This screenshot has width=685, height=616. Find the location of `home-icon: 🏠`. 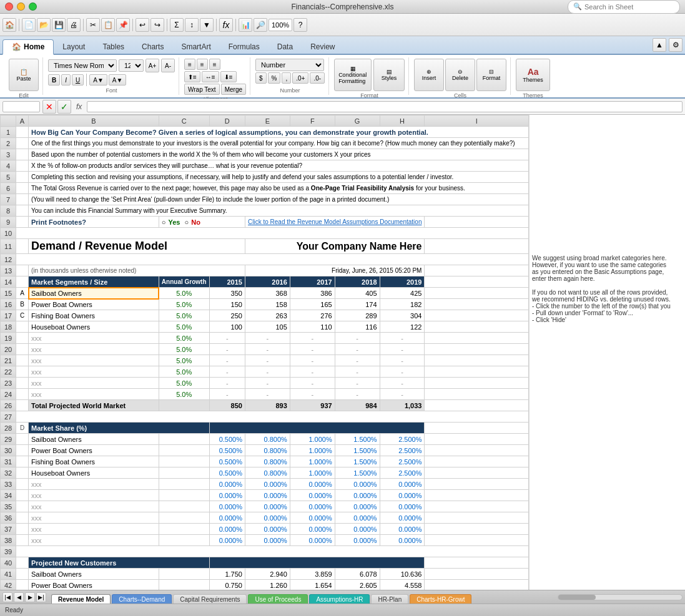

home-icon: 🏠 is located at coordinates (9, 25).